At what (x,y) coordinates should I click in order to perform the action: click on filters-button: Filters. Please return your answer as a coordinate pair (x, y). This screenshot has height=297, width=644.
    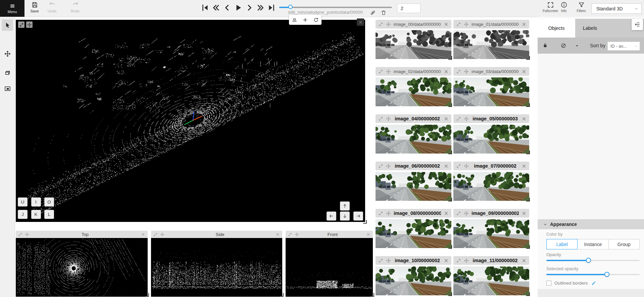
    Looking at the image, I should click on (581, 9).